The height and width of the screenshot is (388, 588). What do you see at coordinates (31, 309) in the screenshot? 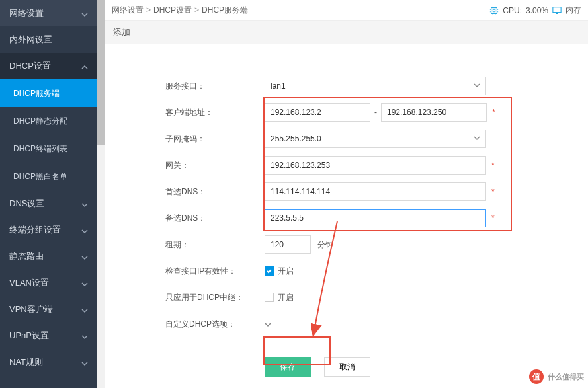
I see `sidebar-item-label: VPN客户端` at bounding box center [31, 309].